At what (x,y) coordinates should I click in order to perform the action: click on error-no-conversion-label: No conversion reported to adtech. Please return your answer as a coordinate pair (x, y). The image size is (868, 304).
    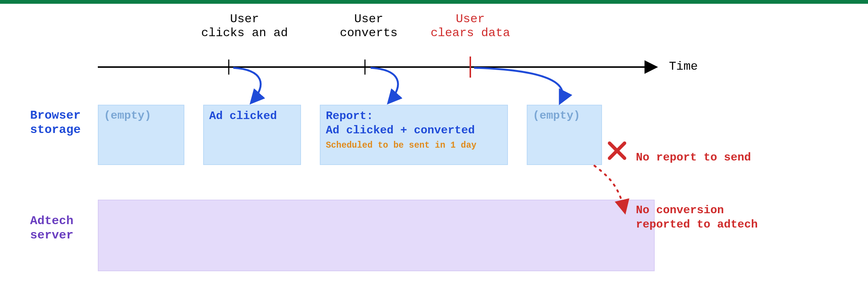
    Looking at the image, I should click on (697, 218).